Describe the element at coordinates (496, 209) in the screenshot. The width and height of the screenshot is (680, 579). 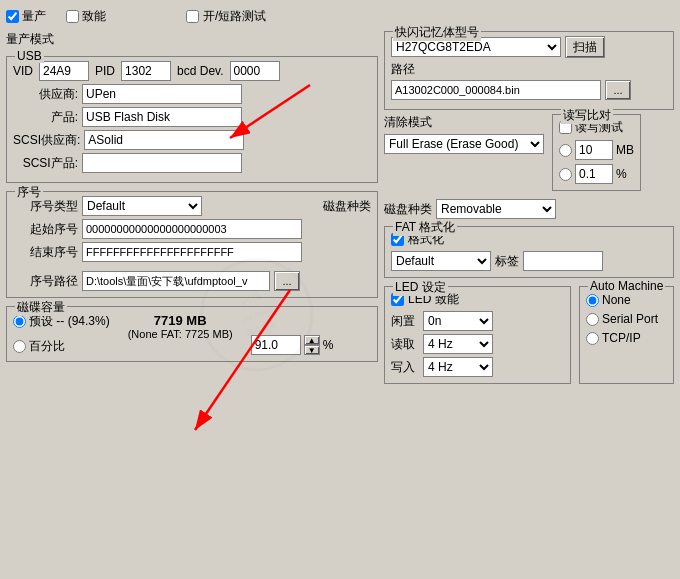
I see `disk-type-select: Removable` at that location.